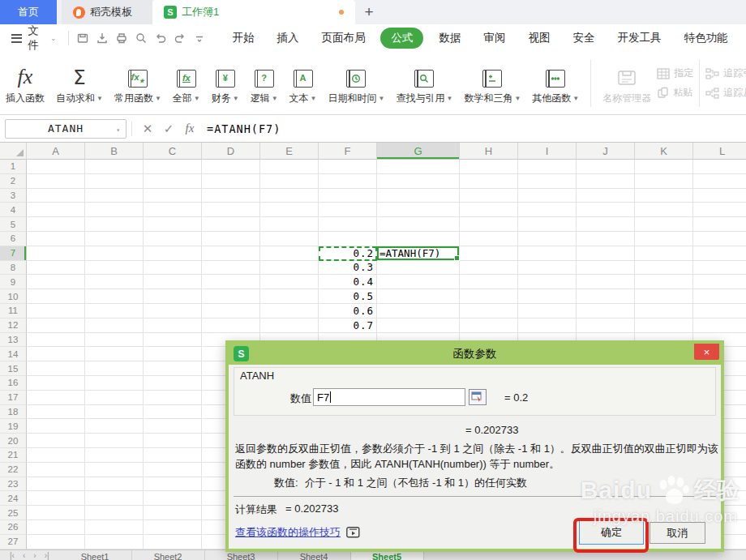 The image size is (746, 560). What do you see at coordinates (56, 224) in the screenshot?
I see `cell-A5` at bounding box center [56, 224].